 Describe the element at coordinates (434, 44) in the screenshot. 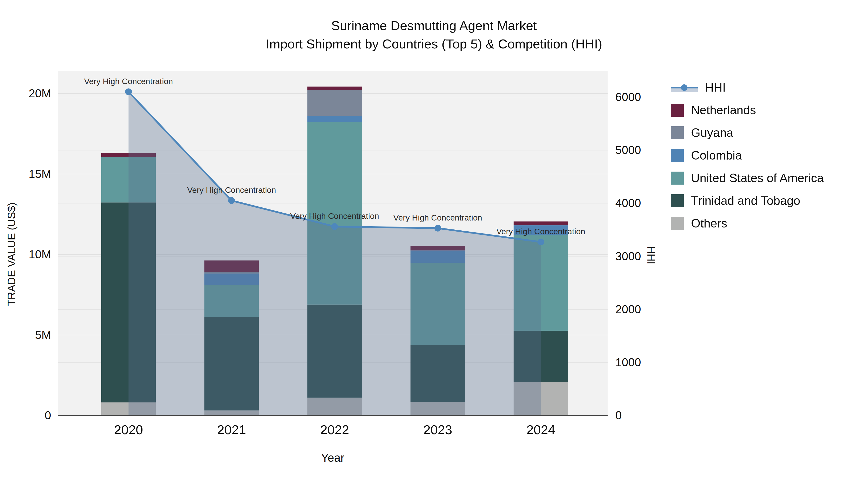

I see `chart-title-line2: Import Shipment by Countries (Top 5) & C…` at that location.